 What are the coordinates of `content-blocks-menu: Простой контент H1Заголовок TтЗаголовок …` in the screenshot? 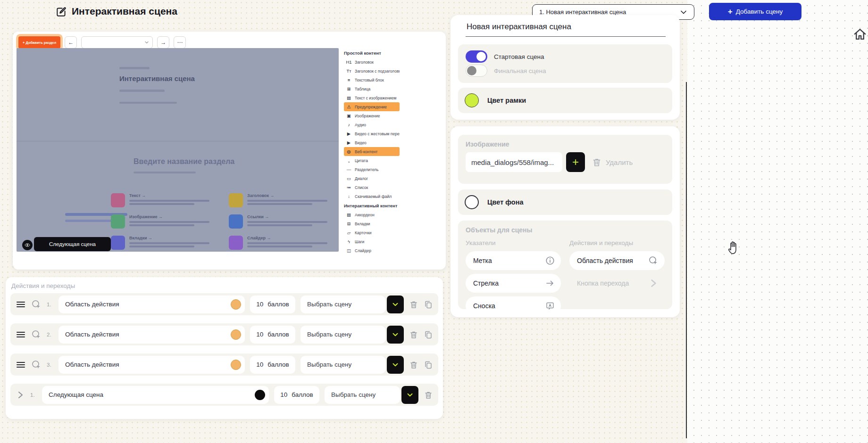 It's located at (370, 151).